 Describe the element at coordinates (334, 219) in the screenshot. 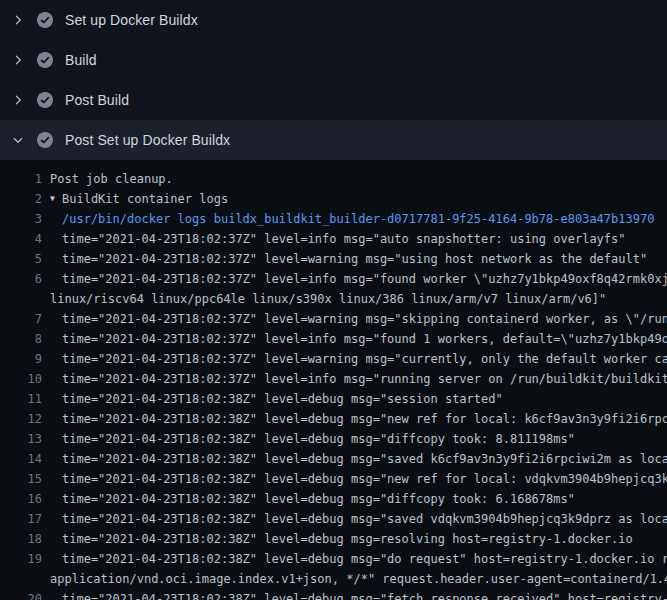

I see `log-line: 3 /usr/bin/docker logs buildx_buildkit_b…` at that location.